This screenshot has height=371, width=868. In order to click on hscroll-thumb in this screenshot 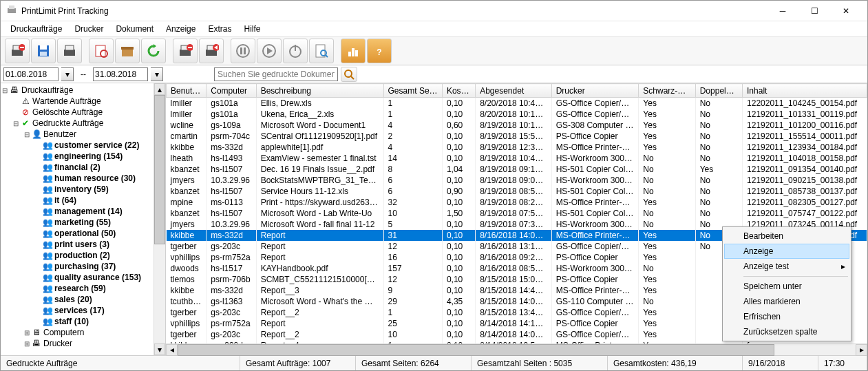, I will do `click(476, 350)`.